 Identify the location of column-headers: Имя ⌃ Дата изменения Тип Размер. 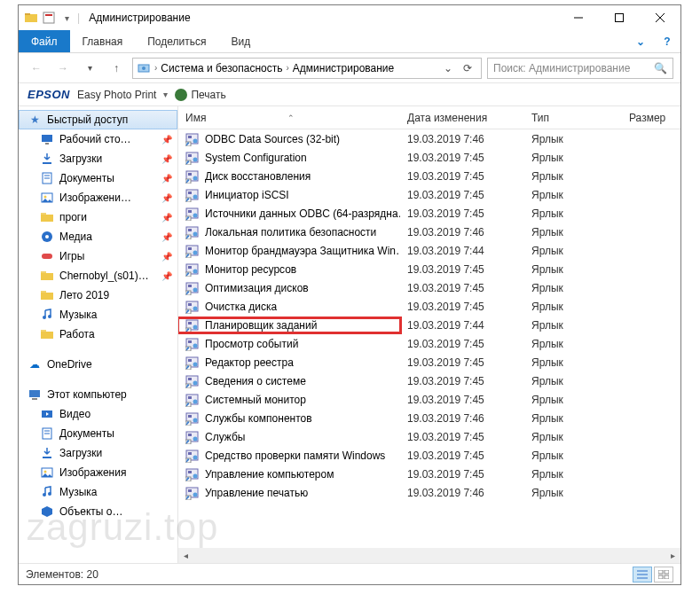
(429, 118).